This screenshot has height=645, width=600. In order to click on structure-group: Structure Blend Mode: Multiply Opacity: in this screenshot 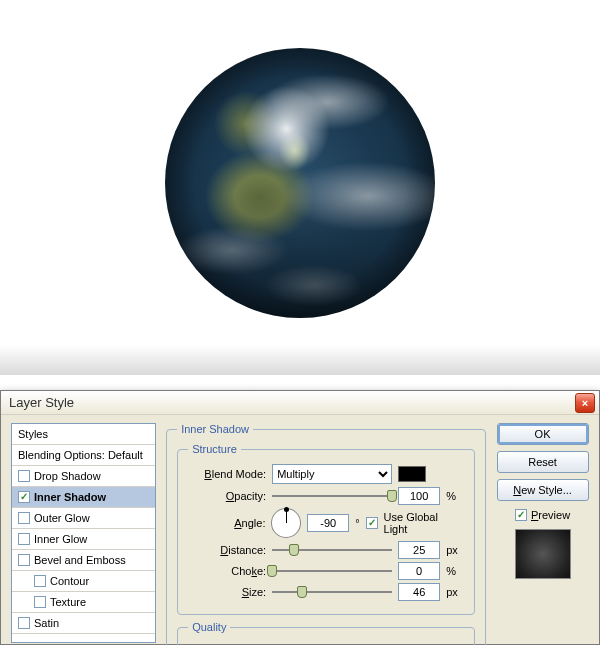, I will do `click(326, 529)`.